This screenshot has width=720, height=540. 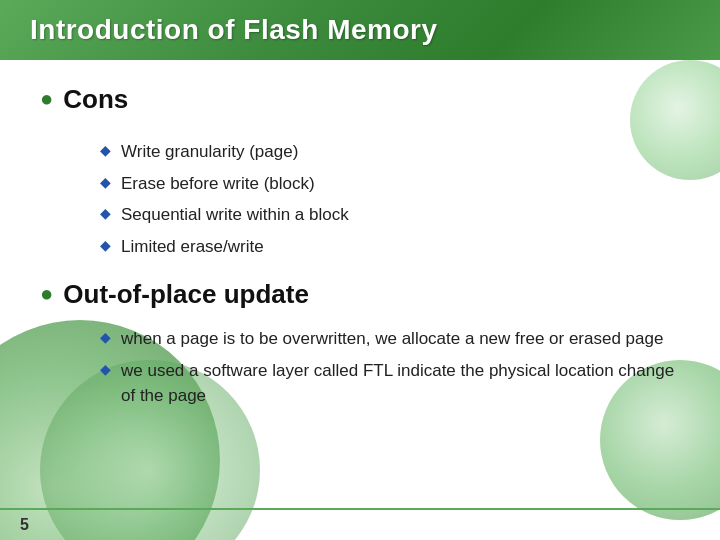 What do you see at coordinates (400, 384) in the screenshot?
I see `oop-item-2: we used a software layer called FTL indi…` at bounding box center [400, 384].